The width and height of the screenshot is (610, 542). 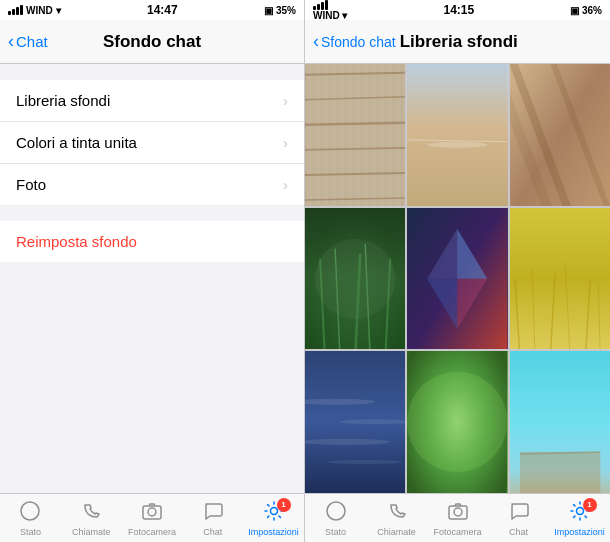 What do you see at coordinates (458, 518) in the screenshot?
I see `right-tab-bar: Stato Chiamate Fotocamera Chat 1 Imp` at bounding box center [458, 518].